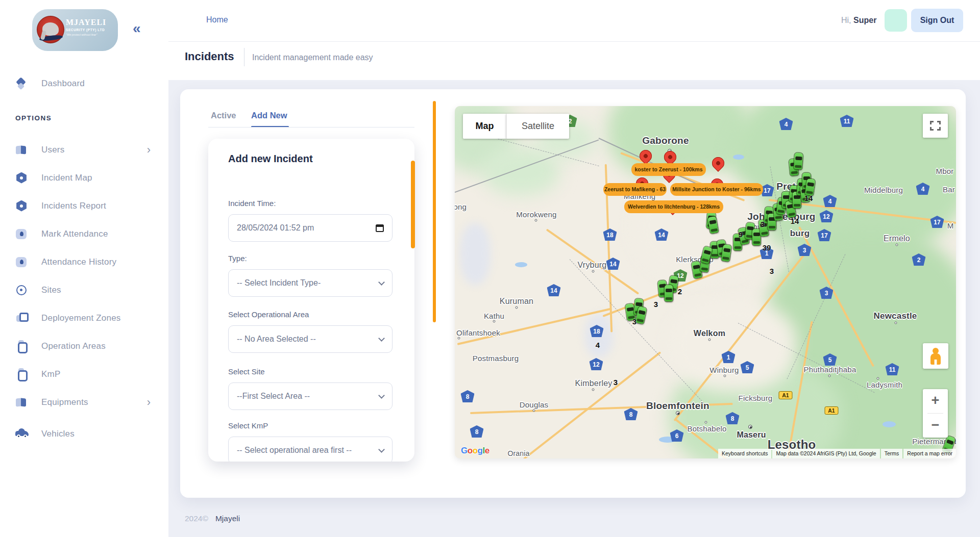 This screenshot has height=537, width=980. What do you see at coordinates (674, 207) in the screenshot?
I see `route-distance-label: Welverdien to litchtenburg - 128kms` at bounding box center [674, 207].